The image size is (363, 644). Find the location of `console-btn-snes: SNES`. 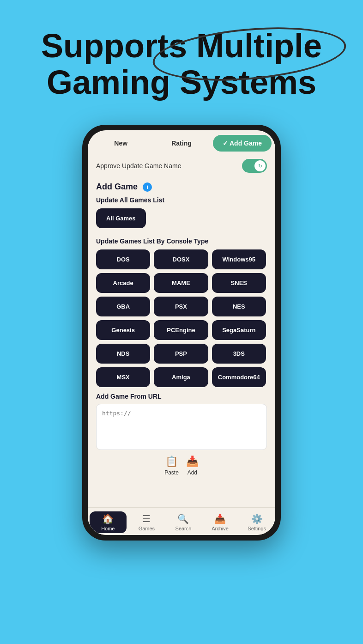

console-btn-snes: SNES is located at coordinates (239, 283).